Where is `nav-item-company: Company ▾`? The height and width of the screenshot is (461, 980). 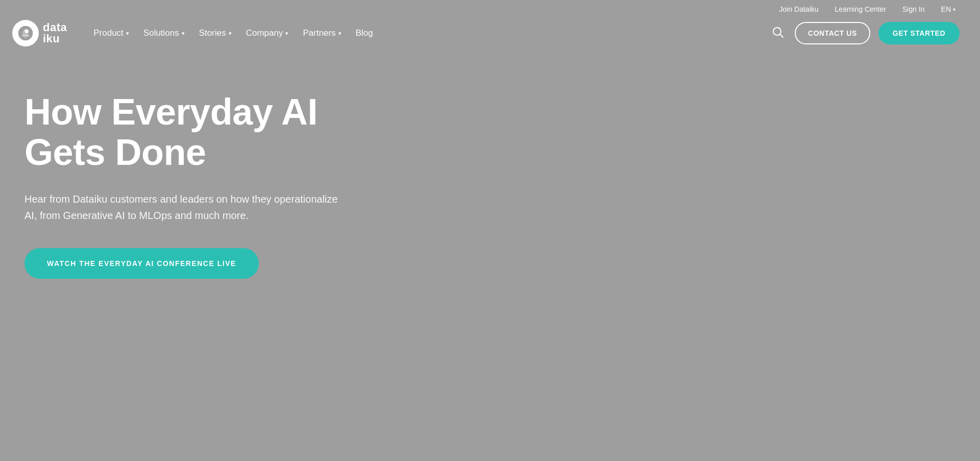 nav-item-company: Company ▾ is located at coordinates (267, 33).